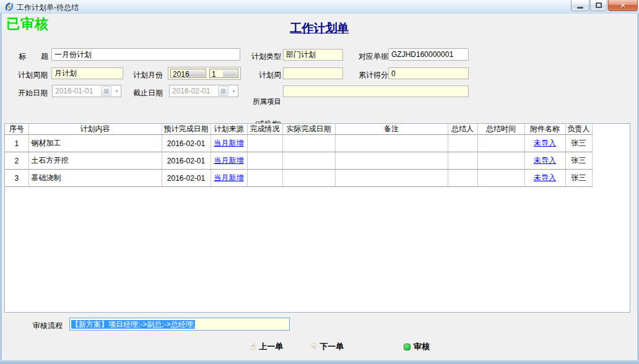 The width and height of the screenshot is (639, 364). Describe the element at coordinates (265, 102) in the screenshot. I see `project-label-line1: 所属项目` at that location.